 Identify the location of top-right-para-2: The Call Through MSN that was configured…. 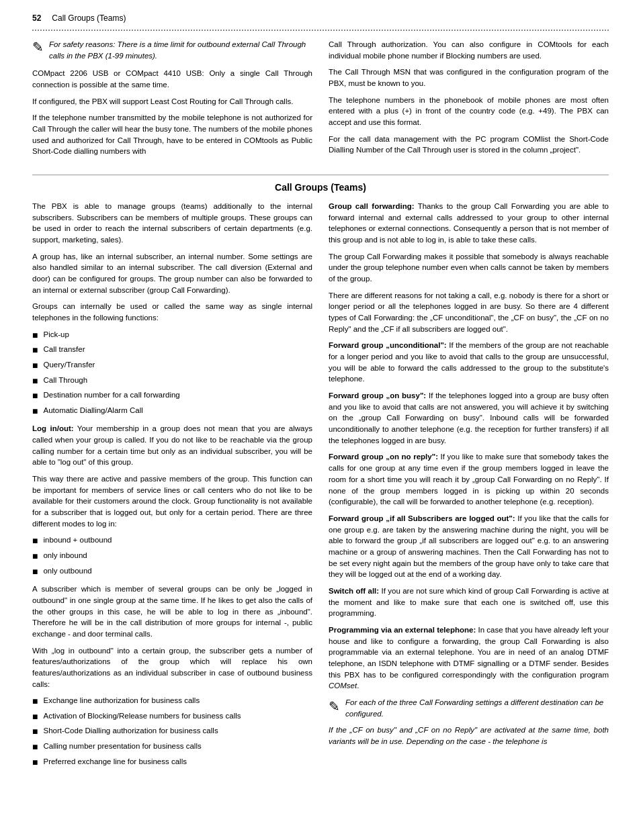
(469, 78).